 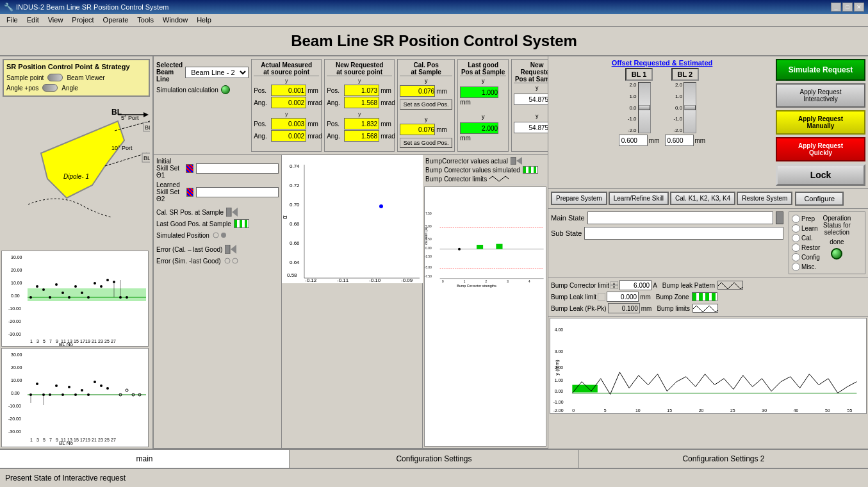 I want to click on svg-text: 23, so click(x=101, y=341).